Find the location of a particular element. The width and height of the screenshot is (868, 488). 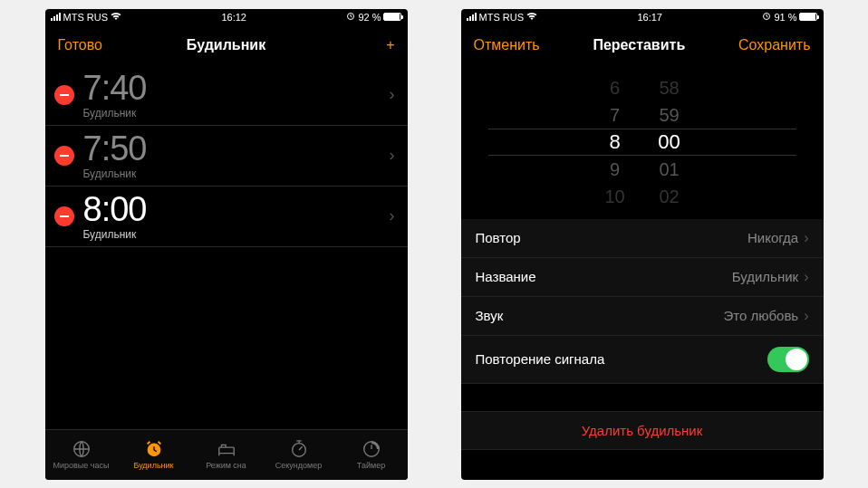

alarm-row: 8:00 Будильник › is located at coordinates (227, 217).